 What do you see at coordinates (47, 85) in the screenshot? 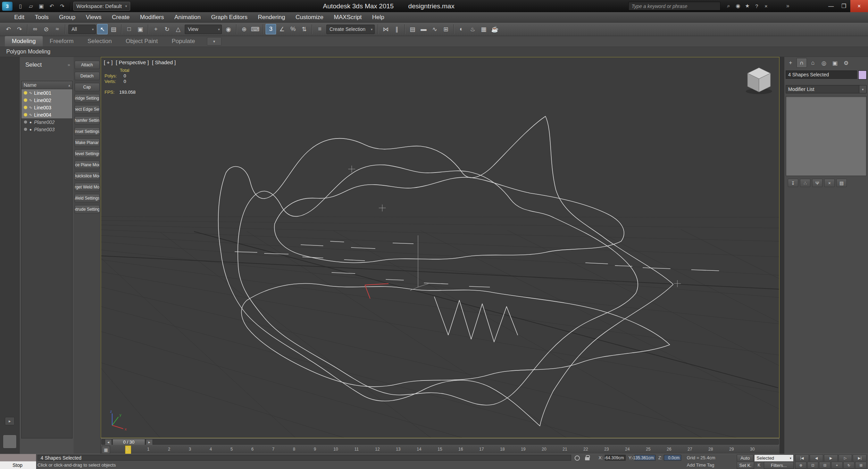
I see `scene-list-header: Name ▴` at bounding box center [47, 85].